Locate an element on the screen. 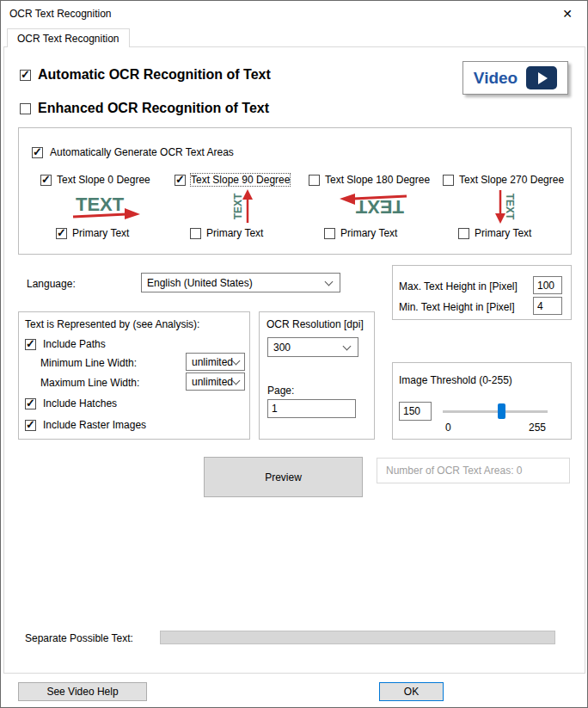 This screenshot has width=588, height=708. slope-0-column: Text Slope 0 Degree TEXT Primary Text is located at coordinates (106, 206).